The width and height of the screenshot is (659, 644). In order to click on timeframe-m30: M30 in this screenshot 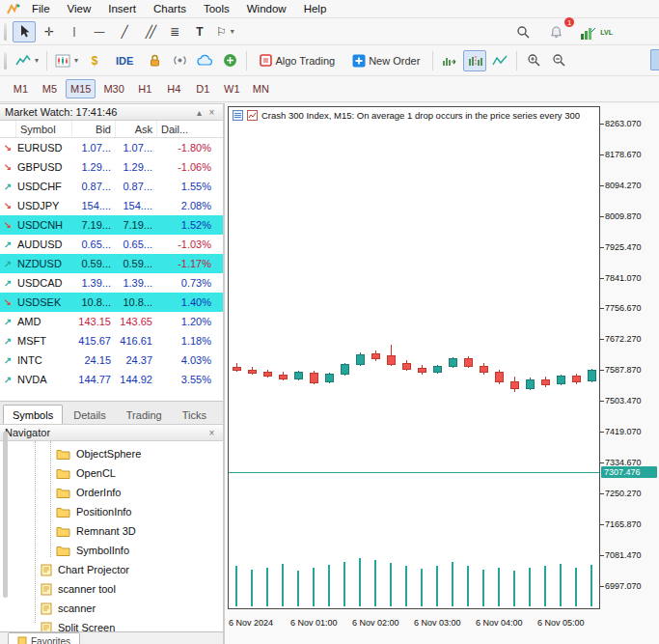, I will do `click(114, 89)`.